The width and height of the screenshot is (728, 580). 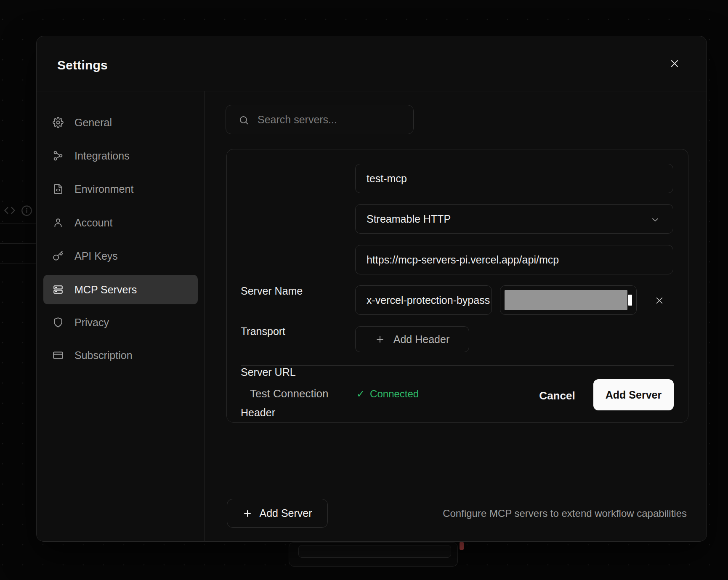 I want to click on close-icon, so click(x=675, y=64).